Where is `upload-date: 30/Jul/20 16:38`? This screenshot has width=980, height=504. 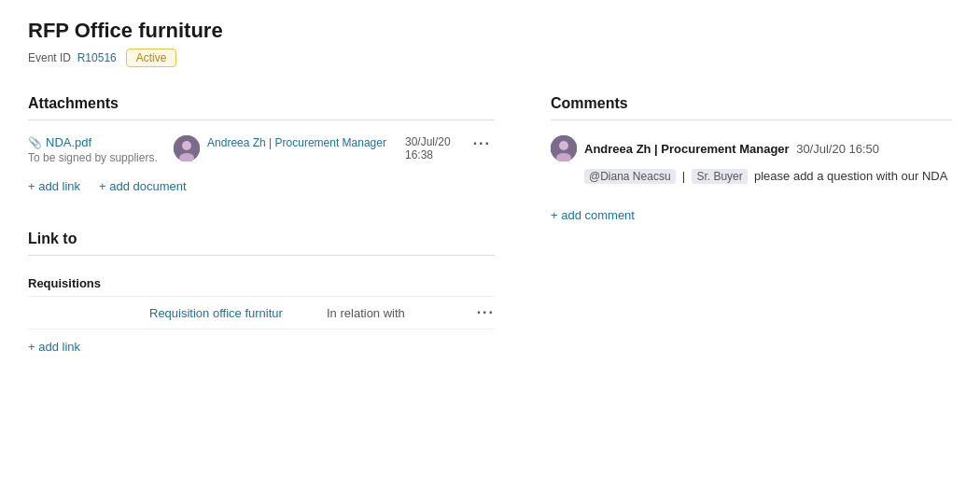 upload-date: 30/Jul/20 16:38 is located at coordinates (427, 148).